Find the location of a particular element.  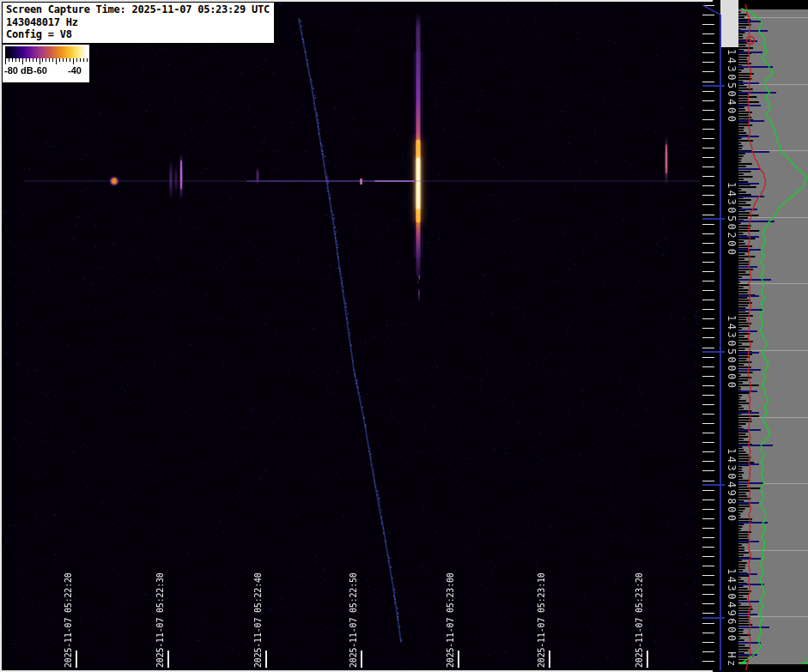

config-text: Config = V8 is located at coordinates (137, 34).